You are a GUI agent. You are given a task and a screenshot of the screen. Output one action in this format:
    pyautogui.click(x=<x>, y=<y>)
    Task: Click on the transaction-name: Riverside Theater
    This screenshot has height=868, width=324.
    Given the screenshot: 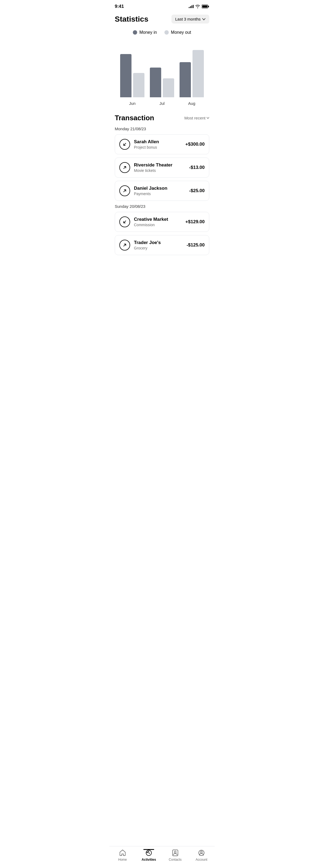 What is the action you would take?
    pyautogui.click(x=153, y=165)
    